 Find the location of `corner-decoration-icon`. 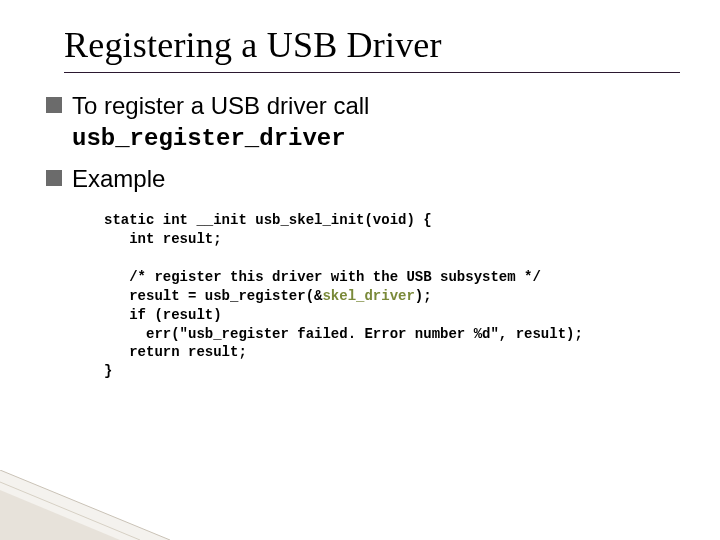

corner-decoration-icon is located at coordinates (85, 505).